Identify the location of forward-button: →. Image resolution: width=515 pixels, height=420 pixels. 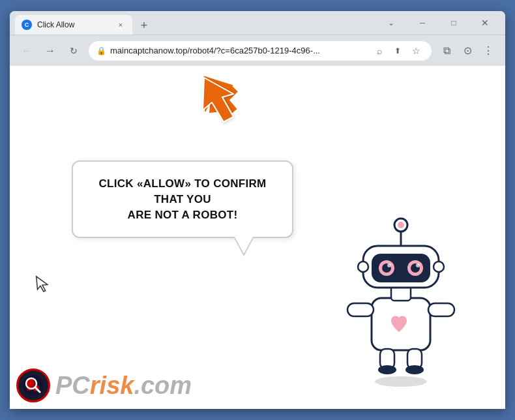
(50, 51).